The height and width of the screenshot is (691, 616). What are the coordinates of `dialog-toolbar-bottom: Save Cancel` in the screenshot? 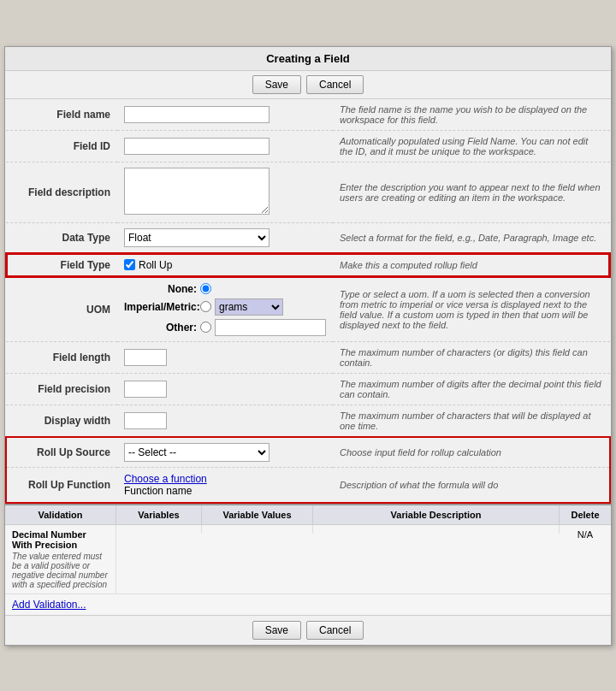 It's located at (308, 629).